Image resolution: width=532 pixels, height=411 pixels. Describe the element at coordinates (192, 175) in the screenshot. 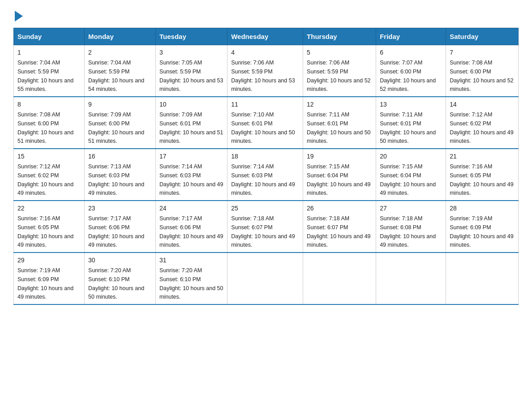

I see `day-cell: 17Sunrise: 7:14 AMSunset: 6:03 PMDayligh…` at that location.